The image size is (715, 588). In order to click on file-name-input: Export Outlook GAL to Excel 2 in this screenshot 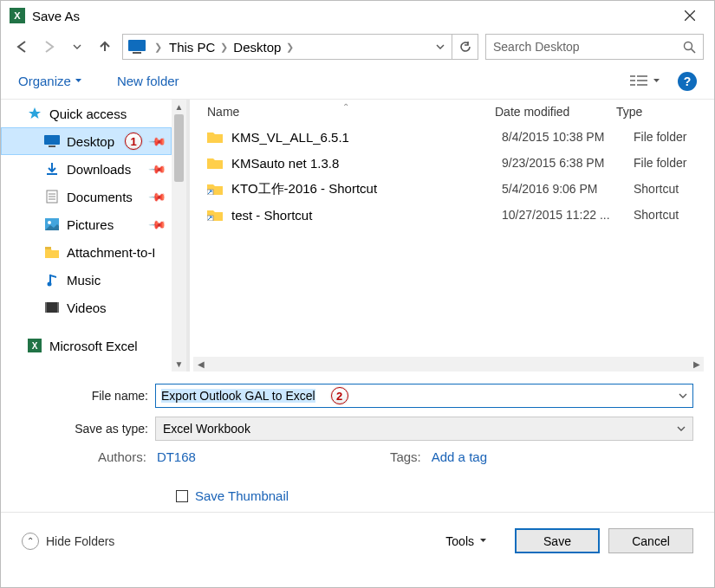, I will do `click(425, 396)`.